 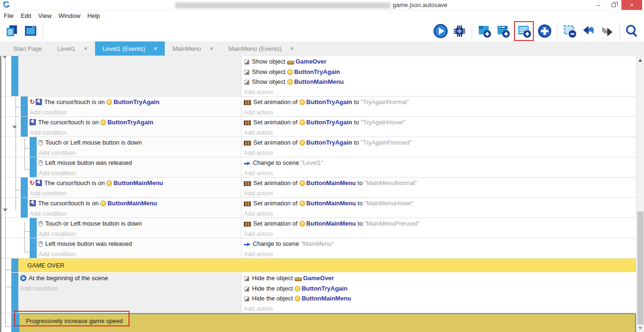 What do you see at coordinates (440, 82) in the screenshot?
I see `action-line: ◪Show object ButtonMainMenu` at bounding box center [440, 82].